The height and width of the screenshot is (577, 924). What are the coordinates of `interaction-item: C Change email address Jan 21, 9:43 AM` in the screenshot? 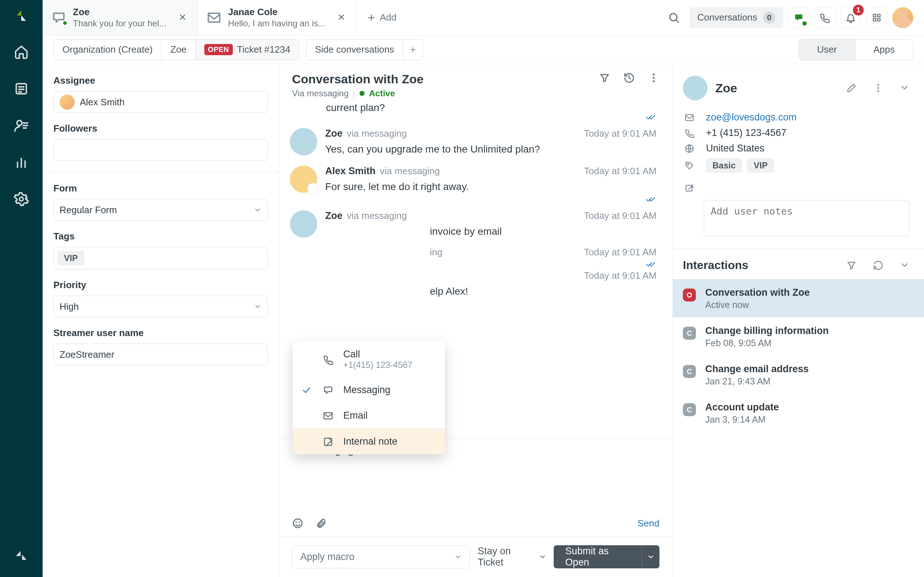 It's located at (798, 375).